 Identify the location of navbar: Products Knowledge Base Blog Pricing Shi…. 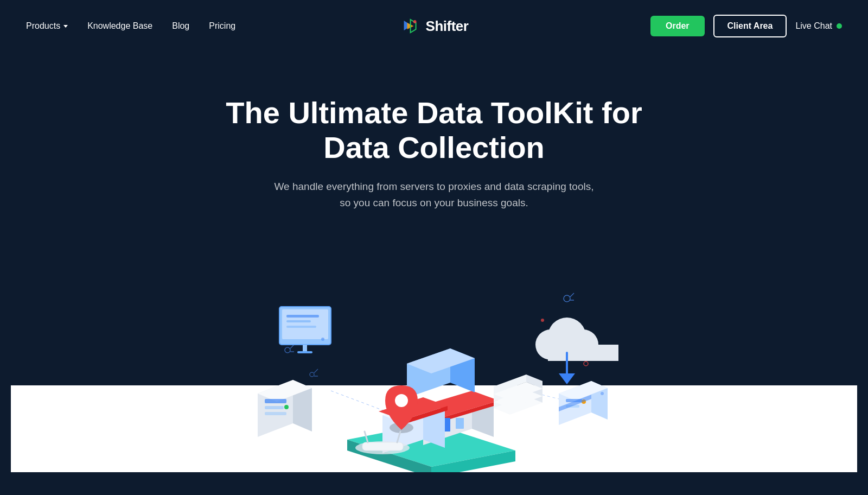
(434, 26).